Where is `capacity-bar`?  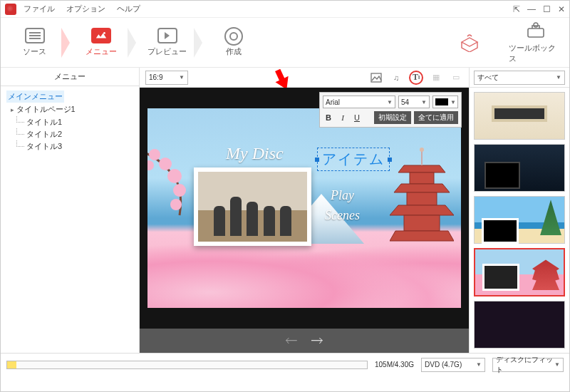
capacity-bar is located at coordinates (187, 365).